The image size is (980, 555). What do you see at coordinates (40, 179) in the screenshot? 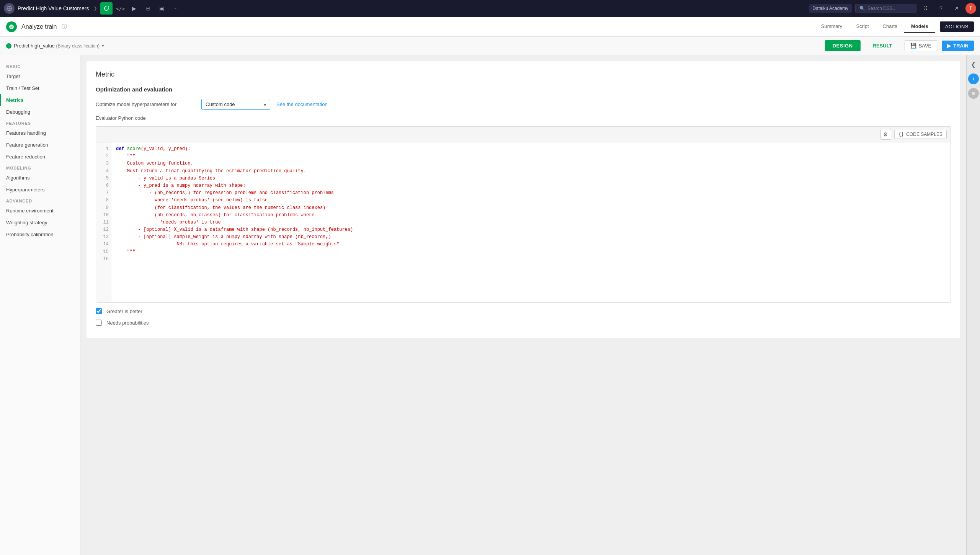
I see `sidebar-section-modeling: MODELING Algorithms Hyperparameters` at bounding box center [40, 179].